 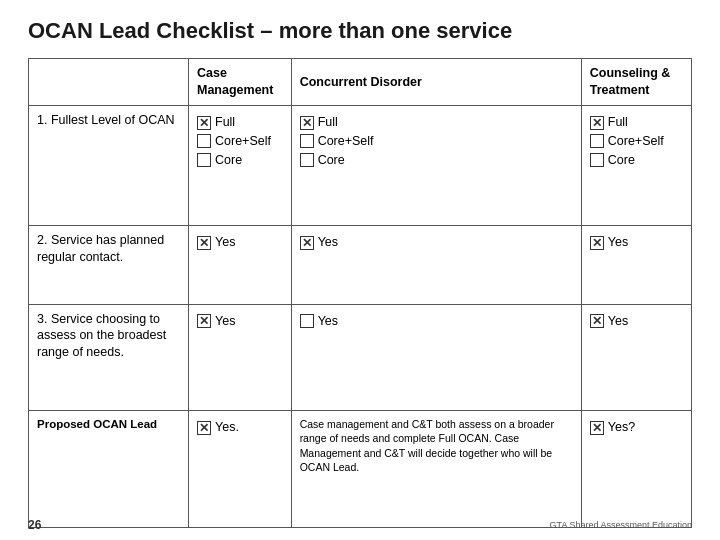 What do you see at coordinates (240, 428) in the screenshot?
I see `checkbox-row: Yes.` at bounding box center [240, 428].